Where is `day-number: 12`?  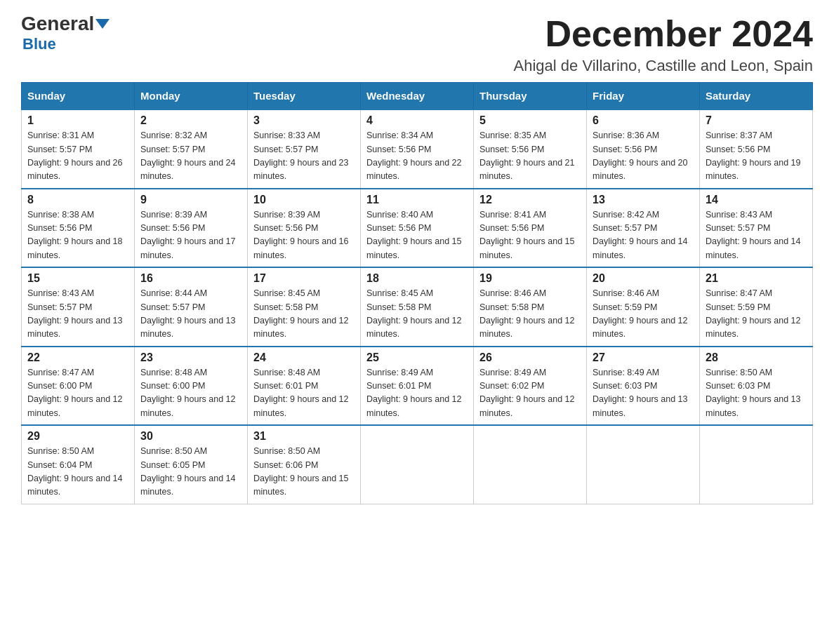 day-number: 12 is located at coordinates (530, 200).